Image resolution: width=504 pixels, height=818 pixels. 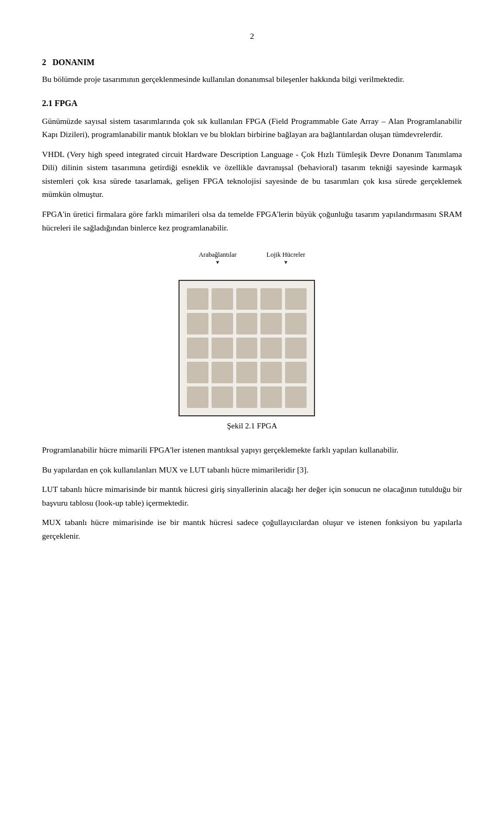 I want to click on paragraph-7: MUX tabanlı hücre mimarisinde ise bir ma…, so click(x=252, y=529).